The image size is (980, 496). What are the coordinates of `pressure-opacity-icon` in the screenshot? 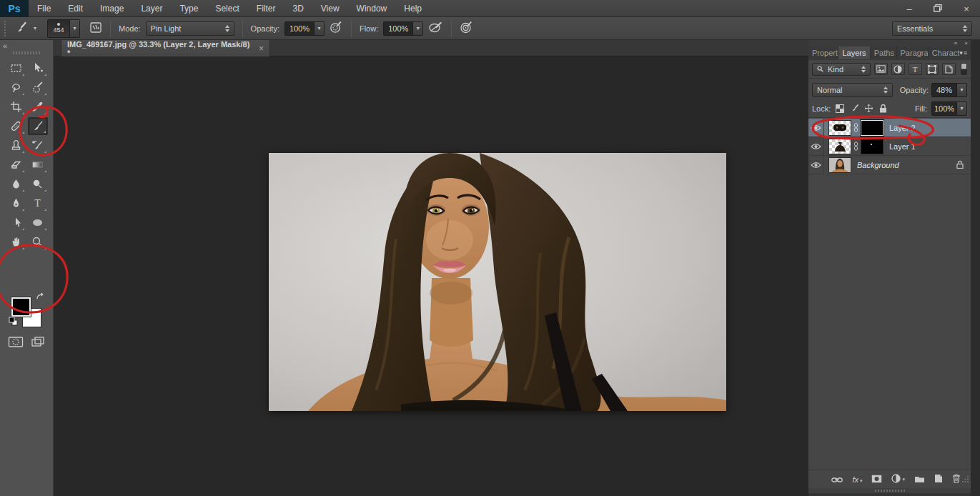 It's located at (336, 29).